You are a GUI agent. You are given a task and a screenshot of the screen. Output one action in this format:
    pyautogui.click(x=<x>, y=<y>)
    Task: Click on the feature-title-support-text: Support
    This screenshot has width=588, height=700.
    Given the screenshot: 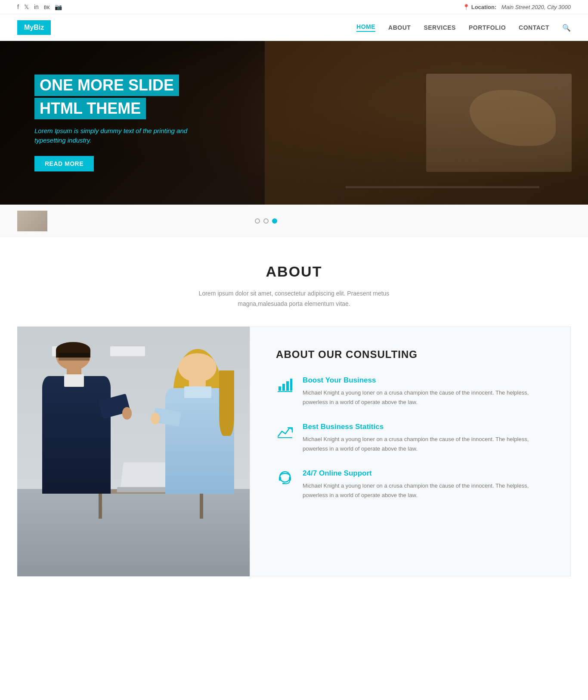 What is the action you would take?
    pyautogui.click(x=357, y=473)
    